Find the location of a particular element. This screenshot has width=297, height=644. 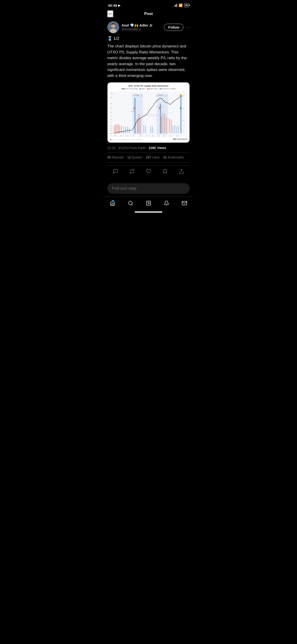

likes-stat: 267 Likes is located at coordinates (152, 158).